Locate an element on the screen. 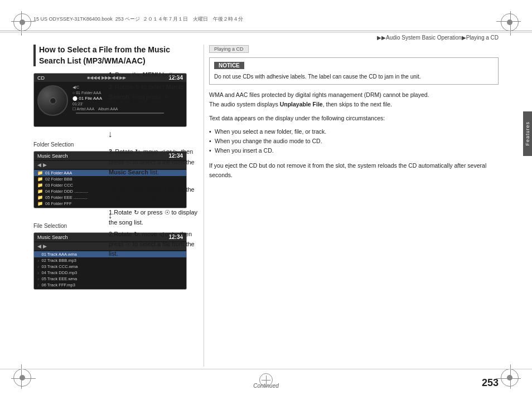 The height and width of the screenshot is (400, 532). instr-step1: 1.Press the MENU button. is located at coordinates (155, 75).